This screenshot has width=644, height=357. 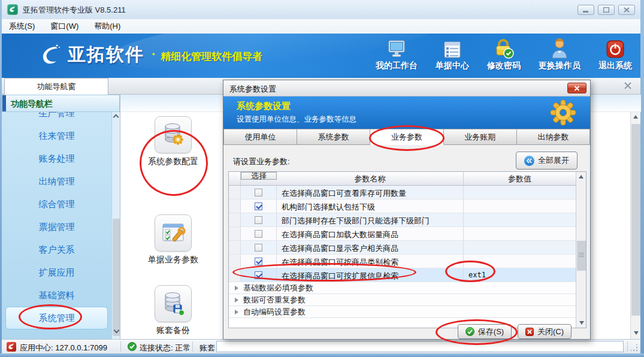 What do you see at coordinates (407, 137) in the screenshot?
I see `tab-business-params: 业务参数` at bounding box center [407, 137].